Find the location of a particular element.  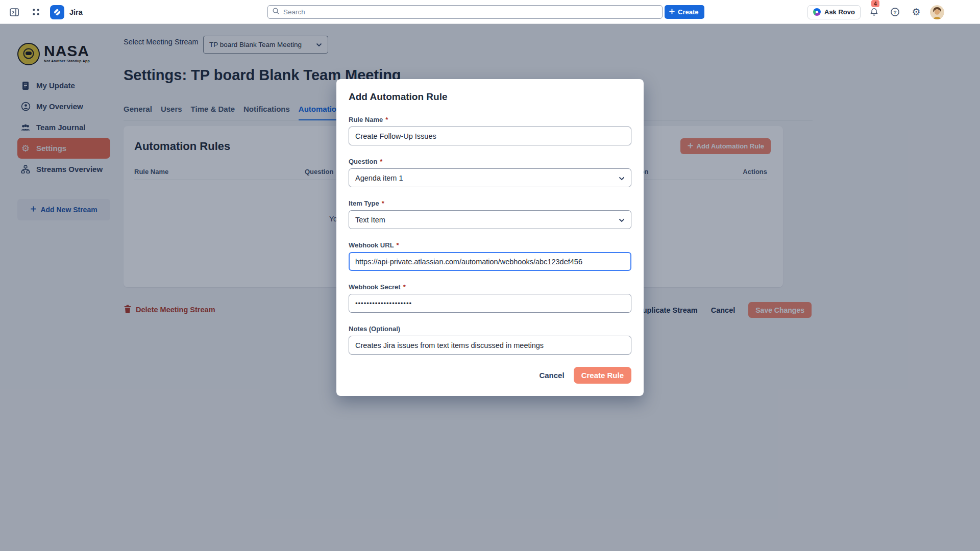

webhook-url-field: Webhook URL* is located at coordinates (490, 256).